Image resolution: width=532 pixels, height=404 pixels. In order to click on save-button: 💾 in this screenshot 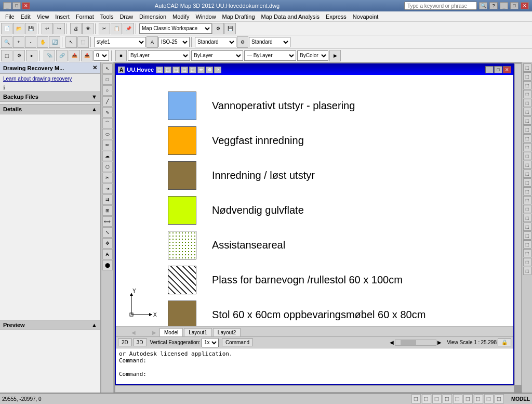, I will do `click(31, 29)`.